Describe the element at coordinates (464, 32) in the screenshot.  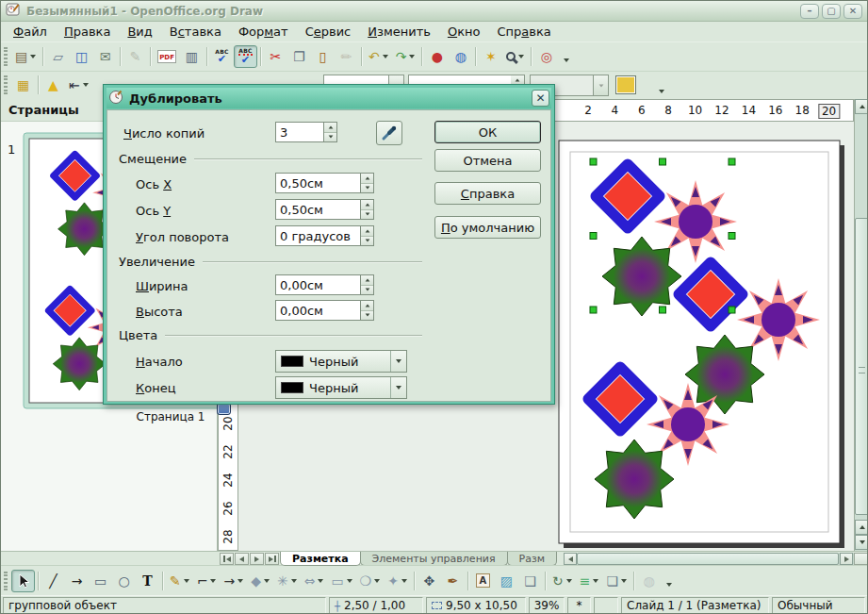
I see `menu-item: Окно` at that location.